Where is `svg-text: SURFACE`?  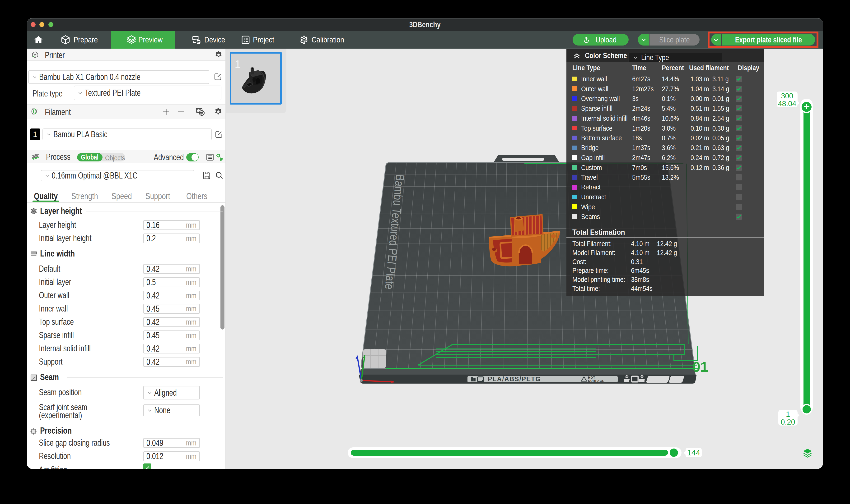
svg-text: SURFACE is located at coordinates (596, 381).